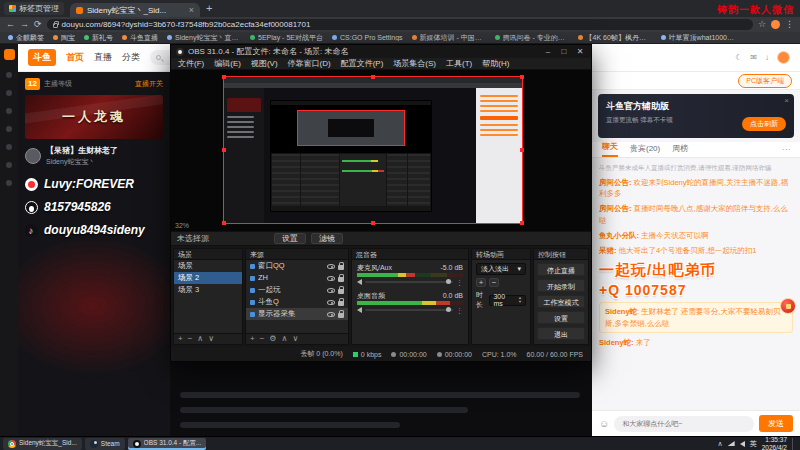 The width and height of the screenshot is (800, 450). Describe the element at coordinates (580, 52) in the screenshot. I see `close-button: ✕` at that location.